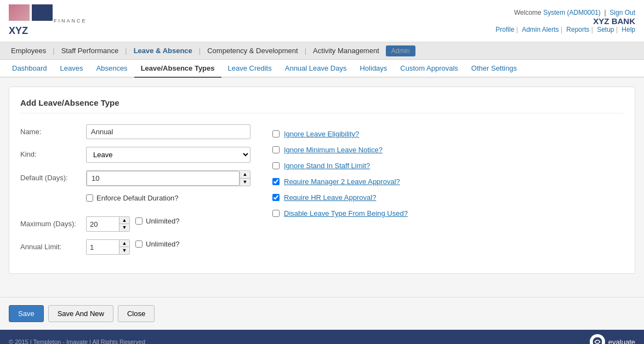 The image size is (644, 344). Describe the element at coordinates (623, 13) in the screenshot. I see `sign-out-link: Sign Out` at that location.